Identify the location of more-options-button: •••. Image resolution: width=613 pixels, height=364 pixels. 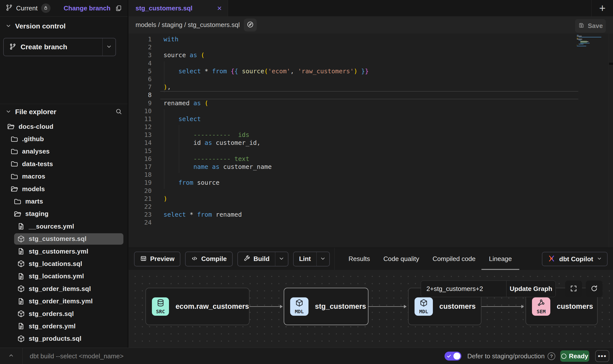
(602, 356).